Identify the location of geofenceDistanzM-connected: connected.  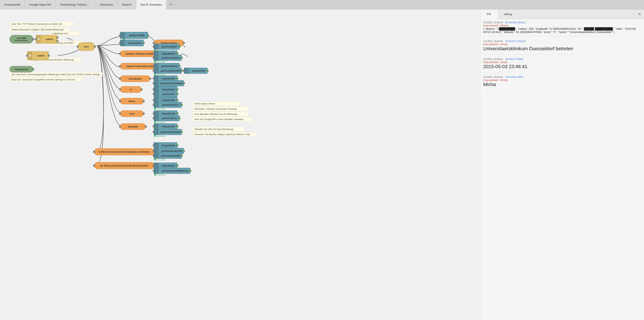
(160, 160).